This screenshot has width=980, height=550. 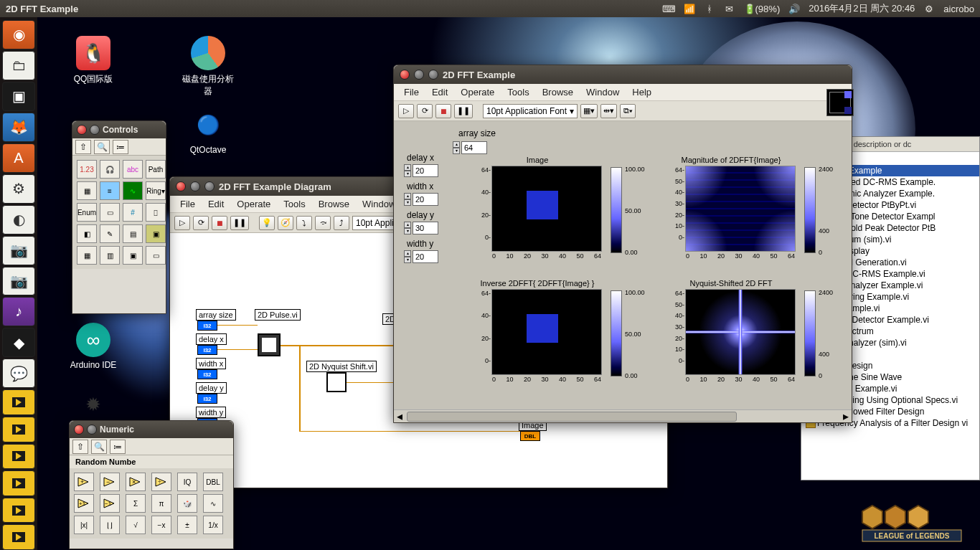 What do you see at coordinates (87, 234) in the screenshot?
I see `palette-variant-icon: ◧` at bounding box center [87, 234].